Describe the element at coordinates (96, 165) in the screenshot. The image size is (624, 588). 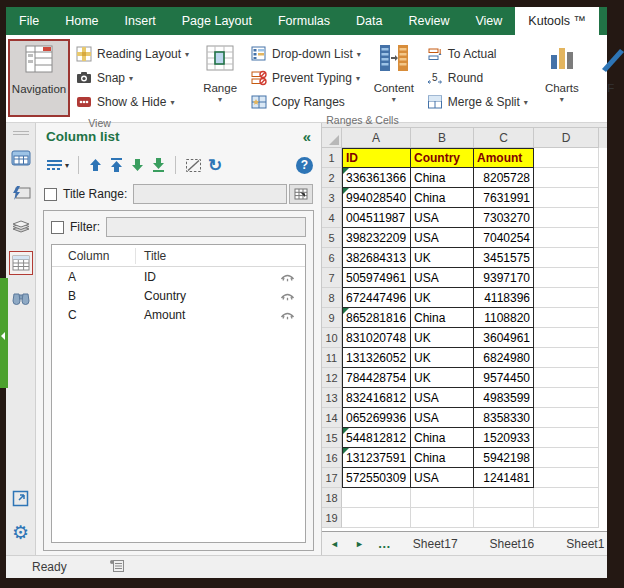
I see `move-up-button` at that location.